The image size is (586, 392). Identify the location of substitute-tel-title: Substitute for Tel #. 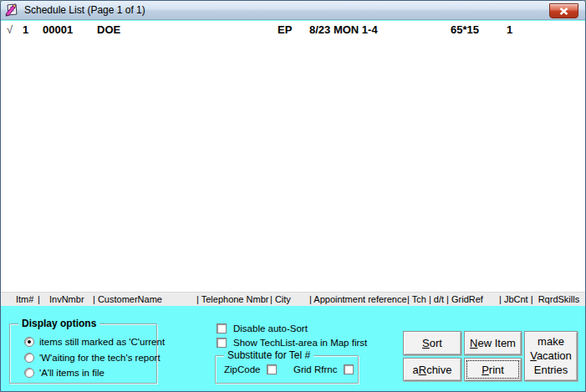
(269, 355).